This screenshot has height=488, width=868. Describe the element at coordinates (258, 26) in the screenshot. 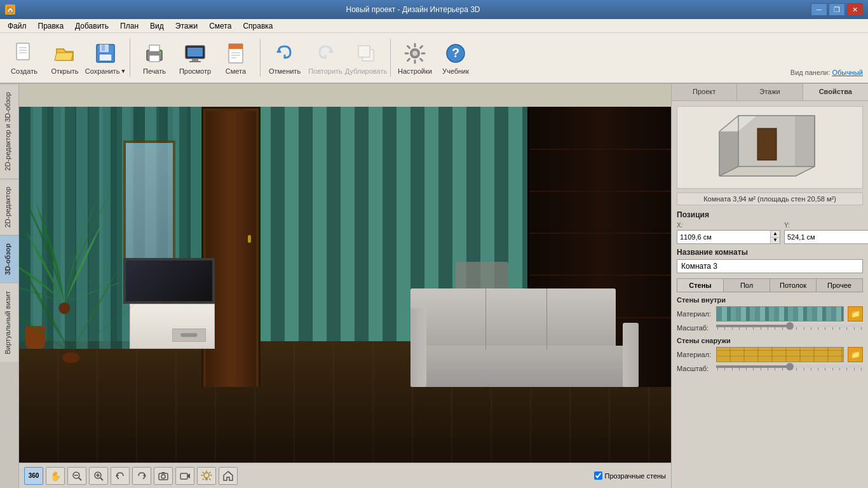

I see `menu-help: Справка` at that location.